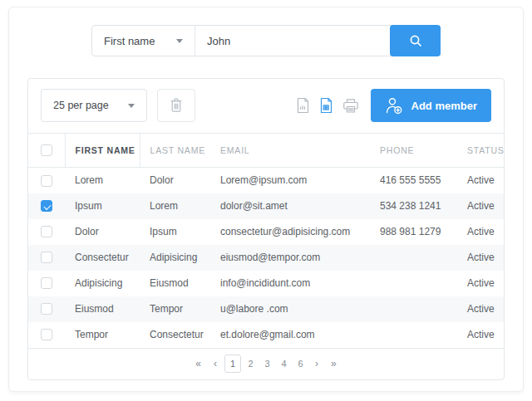 Image resolution: width=532 pixels, height=401 pixels. I want to click on search-icon, so click(416, 41).